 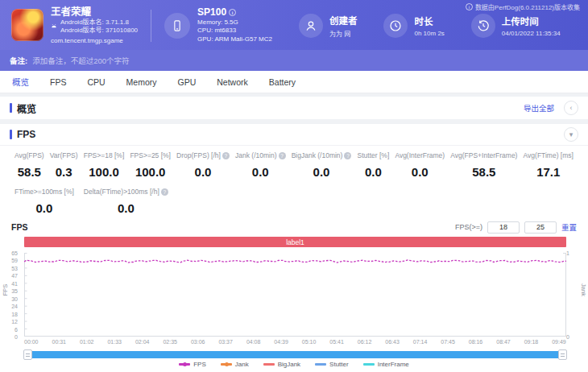 What do you see at coordinates (122, 192) in the screenshot?
I see `stat-label: Delta(FTime)>100ms [/h]` at bounding box center [122, 192].